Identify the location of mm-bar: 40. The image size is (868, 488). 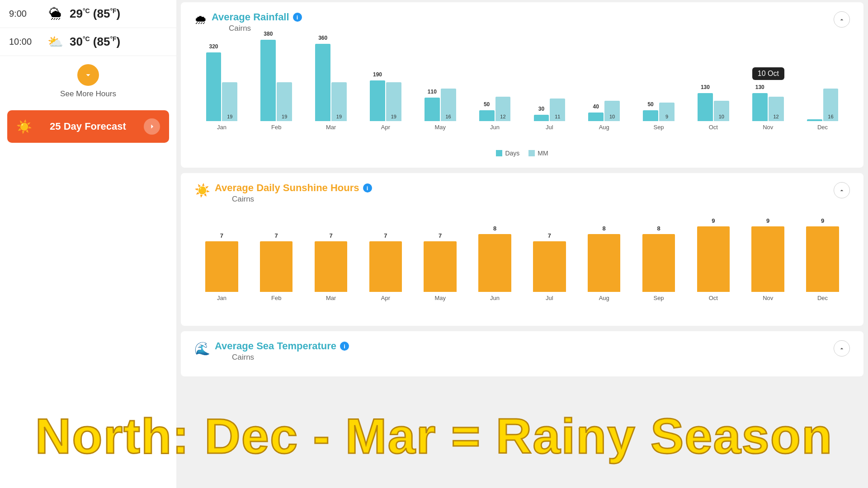
(596, 117).